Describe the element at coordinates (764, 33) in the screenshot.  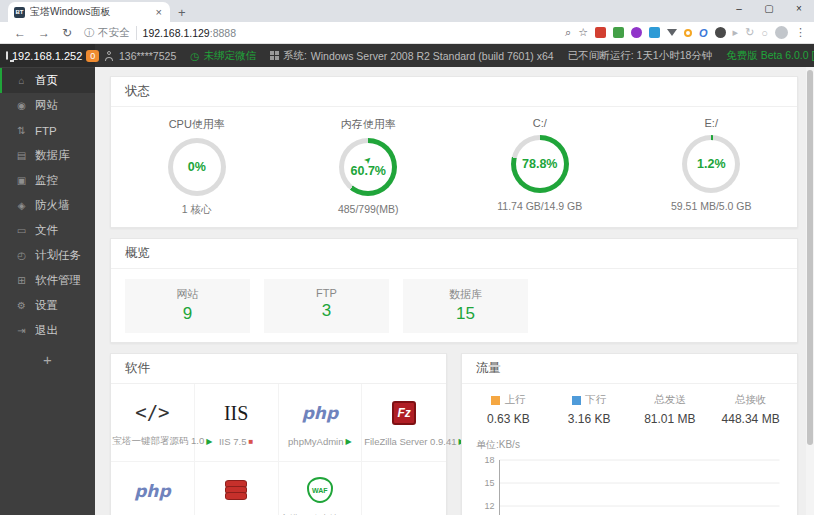
I see `extension-icon-muted-3: ○` at that location.